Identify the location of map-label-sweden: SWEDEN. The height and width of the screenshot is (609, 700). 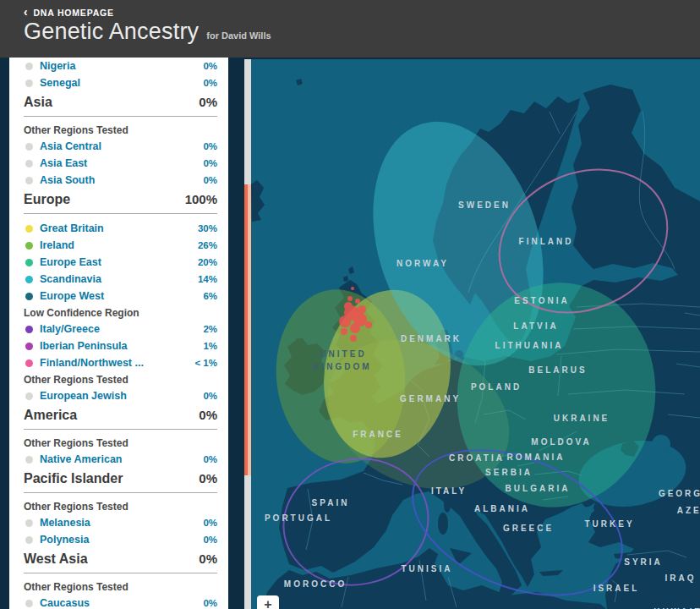
(484, 205).